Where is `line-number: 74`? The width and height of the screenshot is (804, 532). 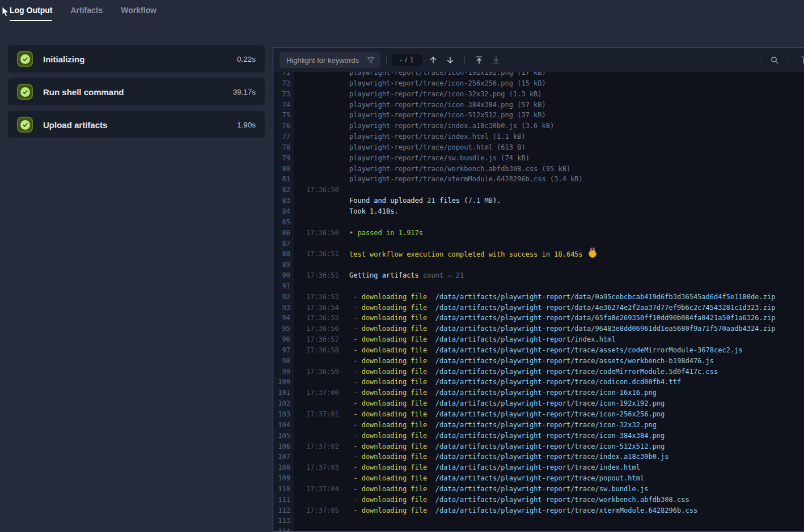 line-number: 74 is located at coordinates (282, 105).